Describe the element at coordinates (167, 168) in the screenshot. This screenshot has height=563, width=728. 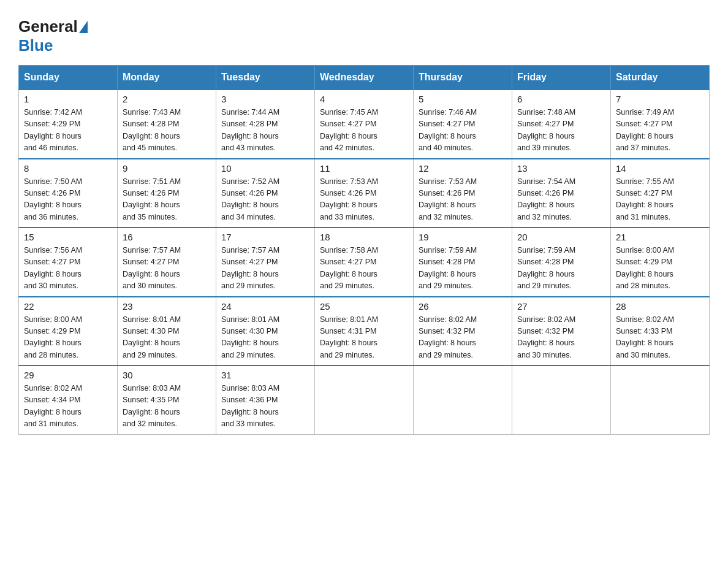
I see `day-number: 9` at that location.